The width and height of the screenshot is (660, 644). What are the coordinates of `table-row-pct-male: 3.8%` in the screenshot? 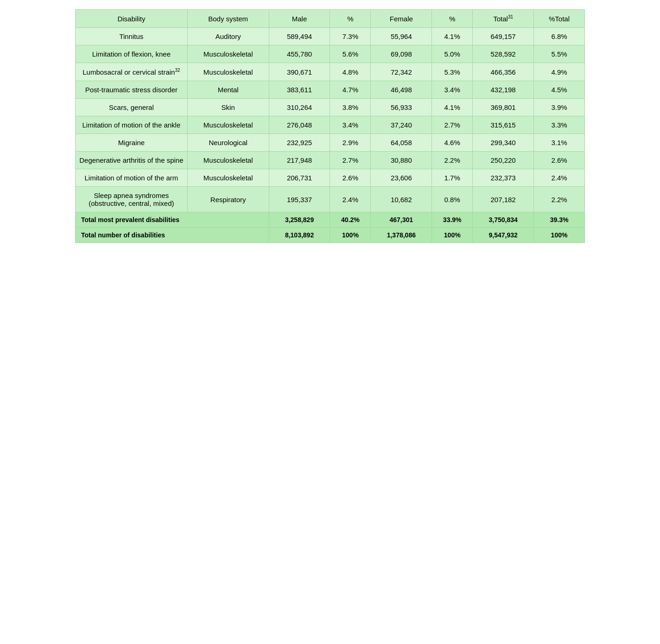 It's located at (350, 108).